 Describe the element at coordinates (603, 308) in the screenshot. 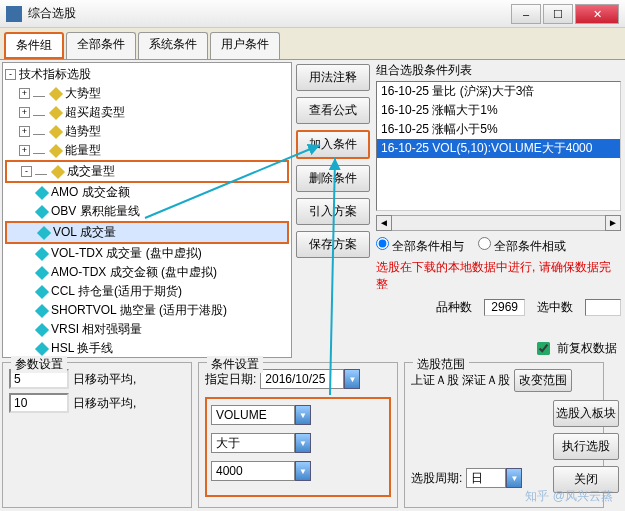

I see `selected-value` at that location.